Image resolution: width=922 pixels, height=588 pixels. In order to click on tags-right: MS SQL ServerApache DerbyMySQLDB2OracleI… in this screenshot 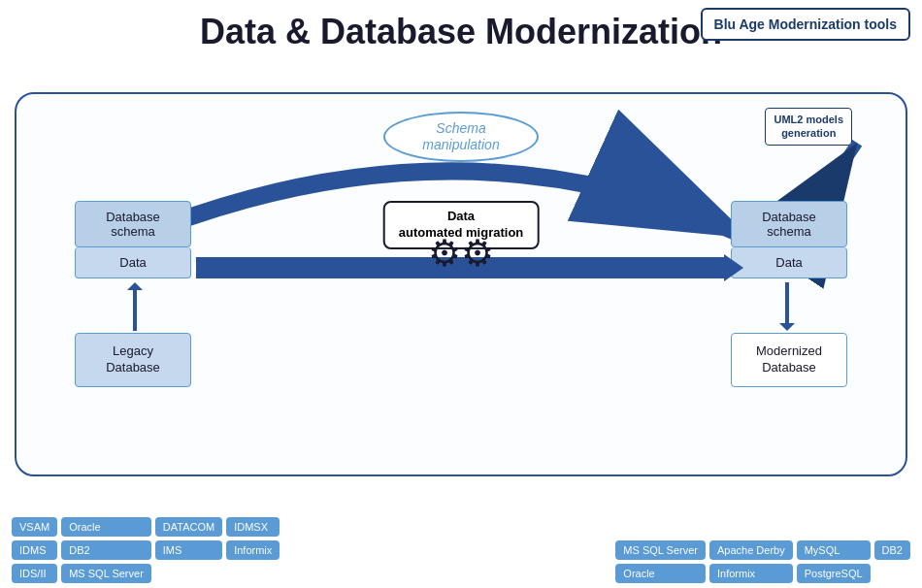, I will do `click(763, 562)`.